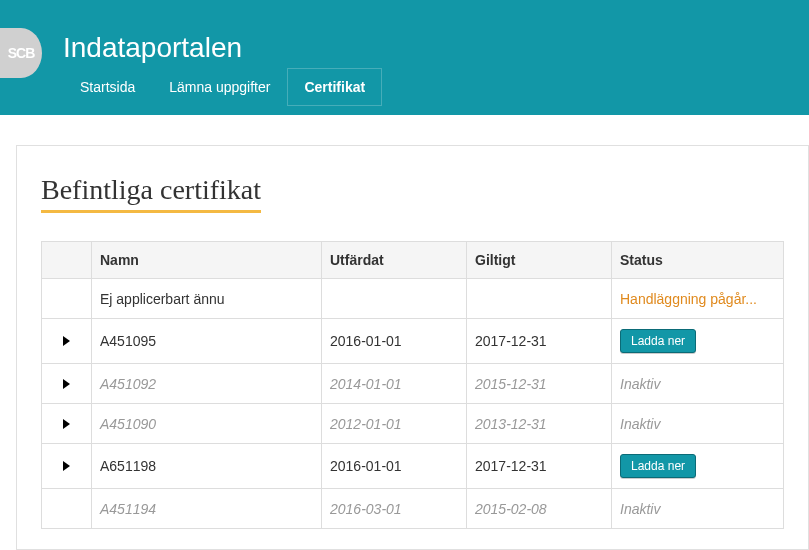  What do you see at coordinates (688, 299) in the screenshot?
I see `status-processing-text: Handläggning pågår...` at bounding box center [688, 299].